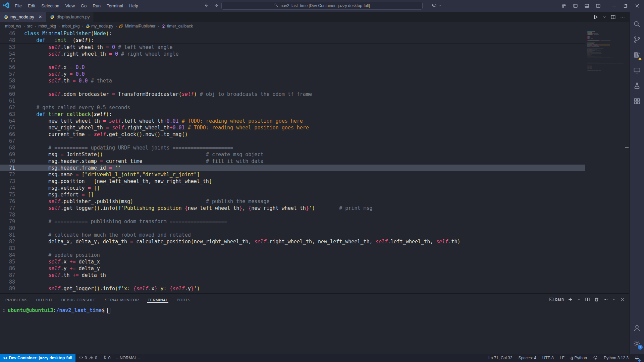  I want to click on panel-tab-serial-monitor: SERIAL MONITOR, so click(122, 299).